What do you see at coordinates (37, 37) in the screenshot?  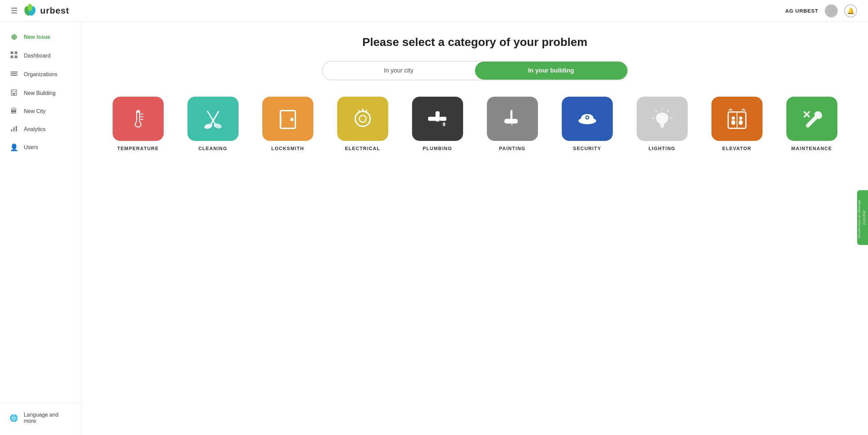 I see `sidebar-label-new-issue: New Issue` at bounding box center [37, 37].